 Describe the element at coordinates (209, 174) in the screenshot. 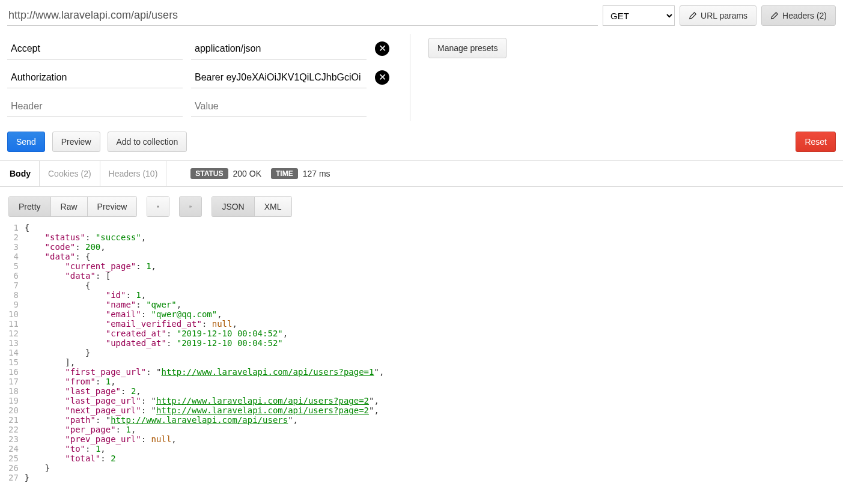

I see `status-label: STATUS` at that location.